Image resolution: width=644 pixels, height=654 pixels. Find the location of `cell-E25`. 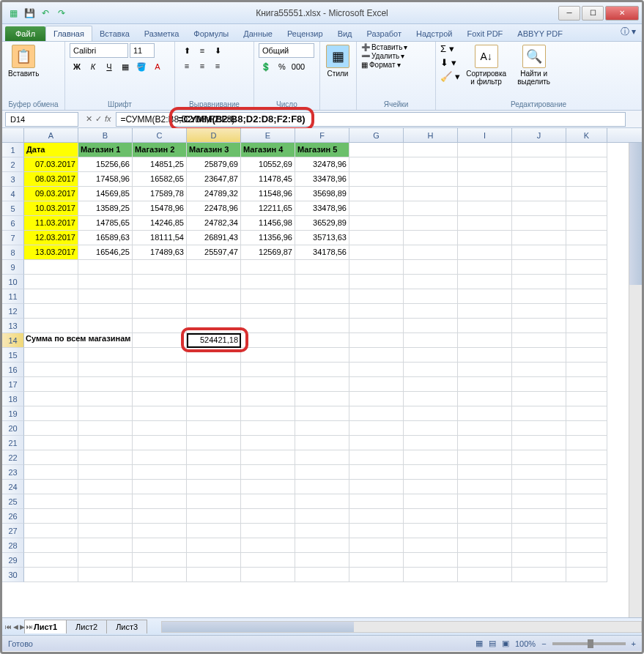

cell-E25 is located at coordinates (268, 502).